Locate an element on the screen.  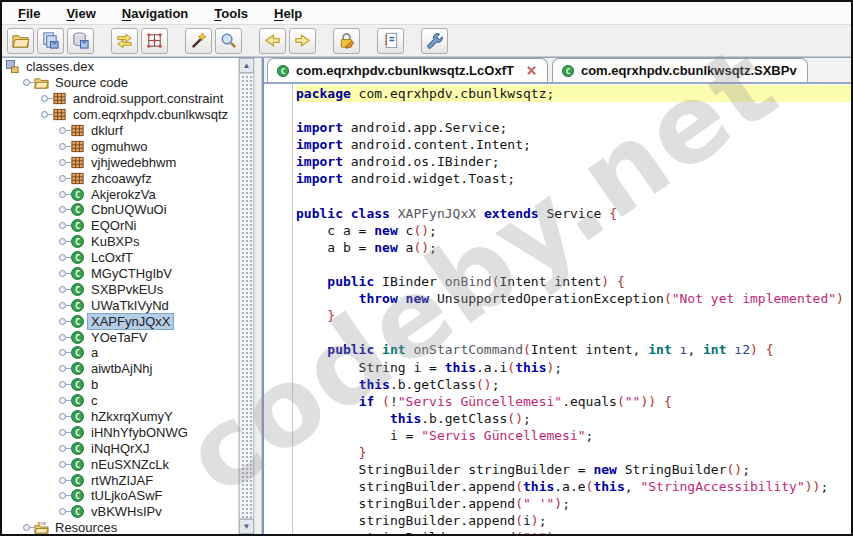
tree-item-sxbpvkeus: CSXBPvkEUs is located at coordinates (120, 289).